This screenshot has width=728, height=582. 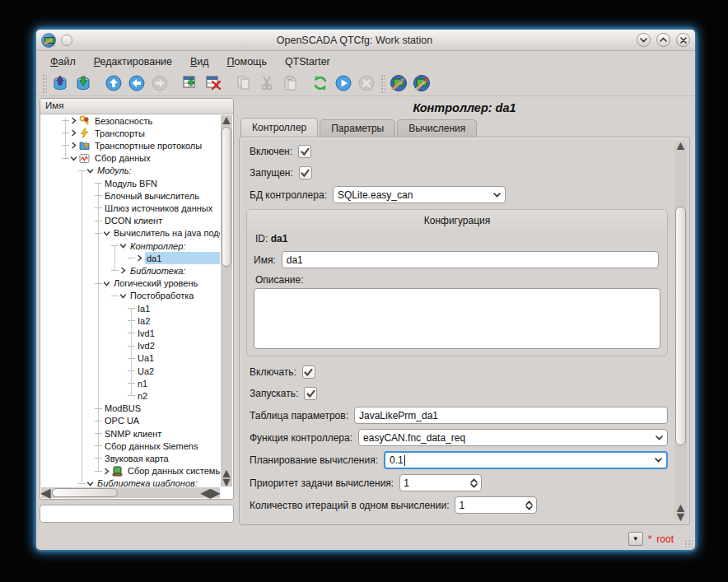 What do you see at coordinates (279, 127) in the screenshot?
I see `tab-1: Контроллер` at bounding box center [279, 127].